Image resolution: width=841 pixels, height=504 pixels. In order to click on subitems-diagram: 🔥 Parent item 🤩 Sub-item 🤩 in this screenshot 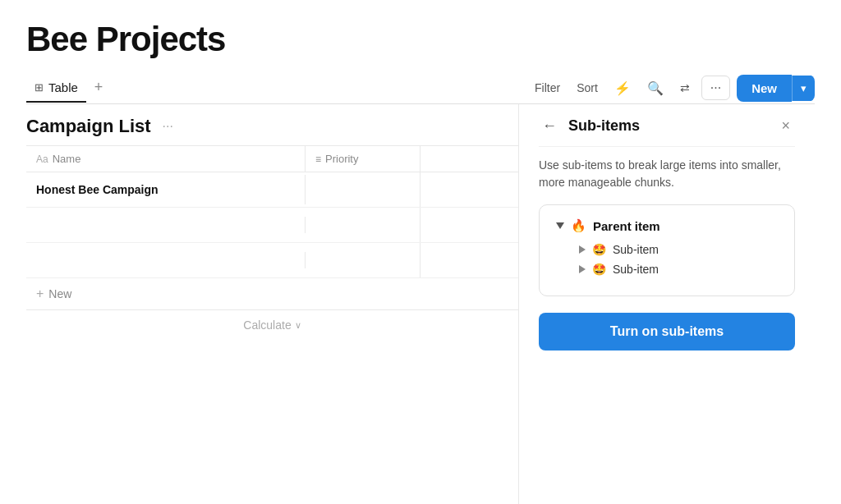, I will do `click(667, 250)`.